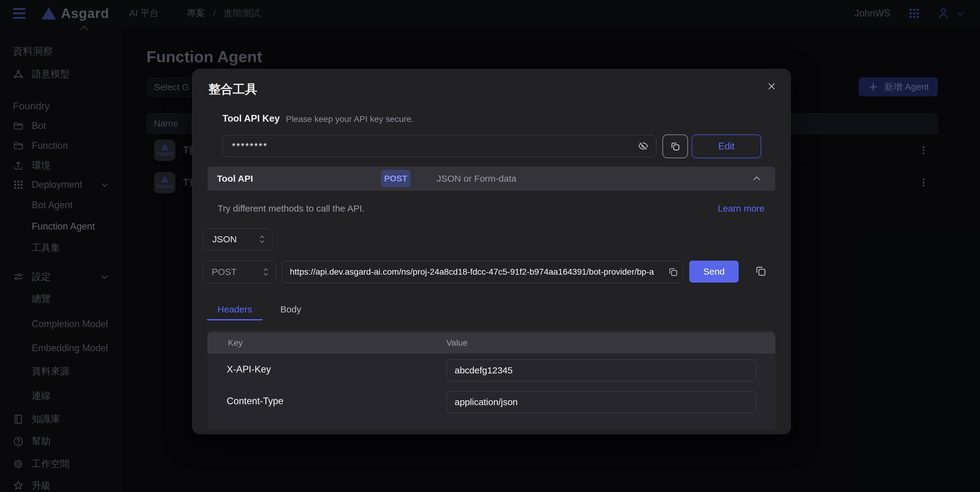 The height and width of the screenshot is (492, 980). What do you see at coordinates (714, 271) in the screenshot?
I see `send-button: Send` at bounding box center [714, 271].